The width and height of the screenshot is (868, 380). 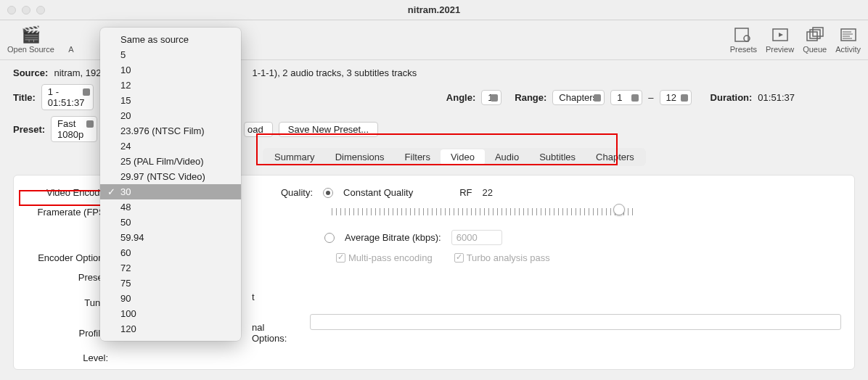 What do you see at coordinates (360, 157) in the screenshot?
I see `tab-dimensions: Dimensions` at bounding box center [360, 157].